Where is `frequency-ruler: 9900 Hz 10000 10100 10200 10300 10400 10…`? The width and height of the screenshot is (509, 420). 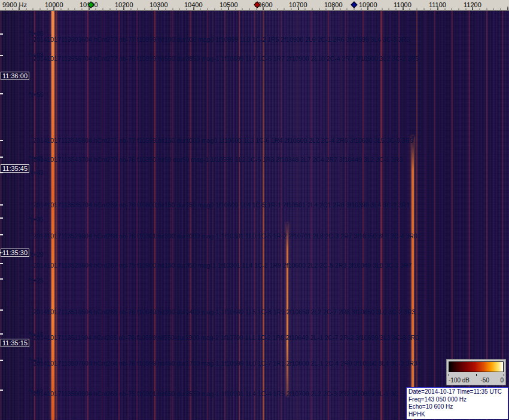 frequency-ruler: 9900 Hz 10000 10100 10200 10300 10400 10… is located at coordinates (255, 5).